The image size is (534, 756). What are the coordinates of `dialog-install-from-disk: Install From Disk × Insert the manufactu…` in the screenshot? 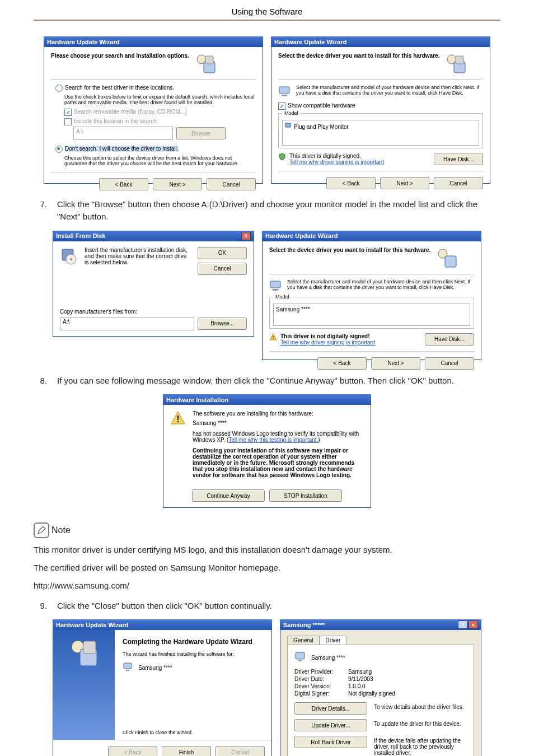 It's located at (153, 296).